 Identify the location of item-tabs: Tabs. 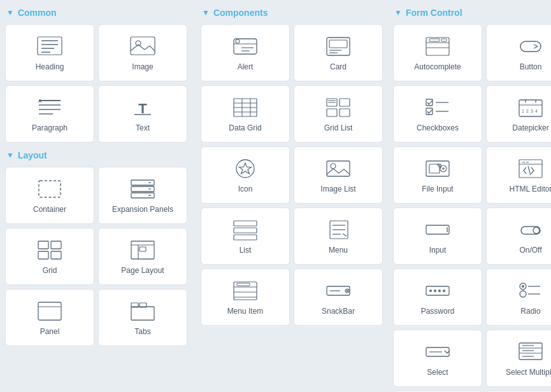
(143, 318).